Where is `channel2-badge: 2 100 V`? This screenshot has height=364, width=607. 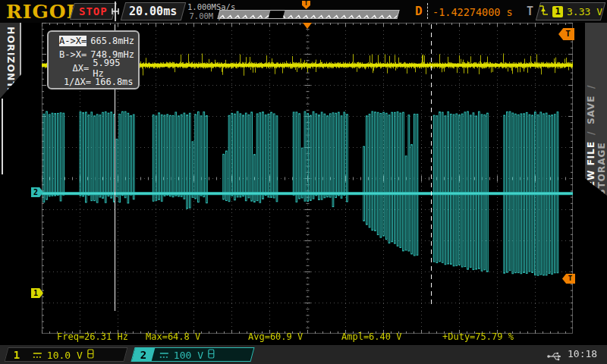 channel2-badge: 2 100 V is located at coordinates (193, 355).